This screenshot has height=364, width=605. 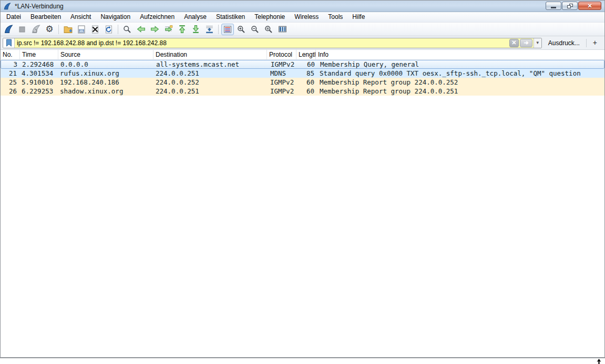 I want to click on cell-info: Membership Report group 224.0.0.251, so click(x=460, y=91).